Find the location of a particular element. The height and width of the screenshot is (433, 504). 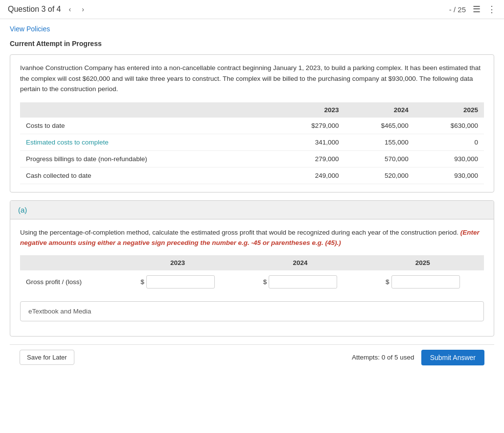

etextbook-label: eTextbook and Media is located at coordinates (60, 312).